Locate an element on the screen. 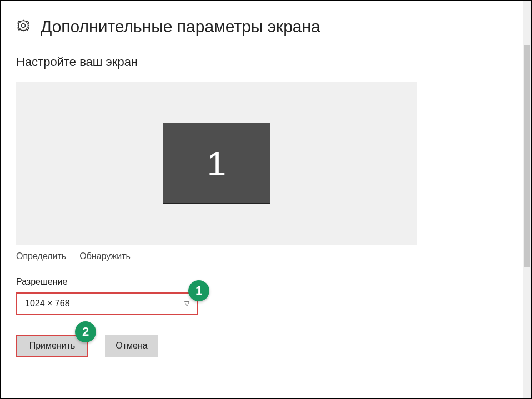 The height and width of the screenshot is (399, 532). vertical-scrollbar is located at coordinates (527, 200).